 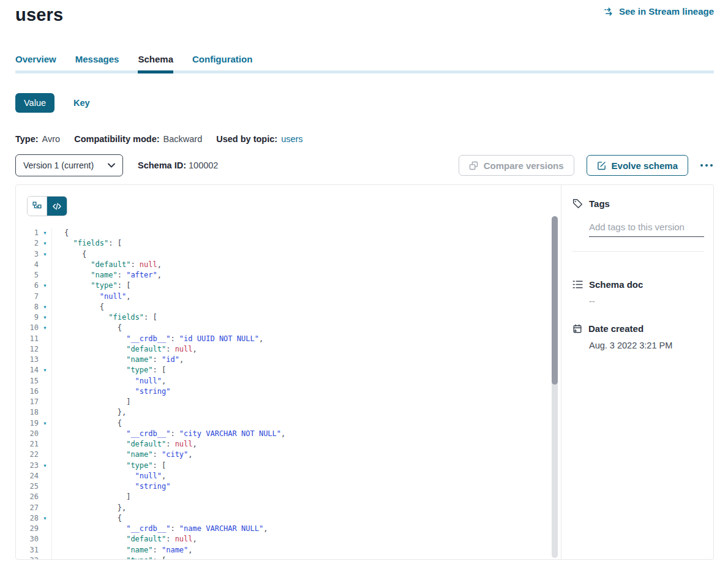 I want to click on schema-id-value: 100002, so click(x=203, y=165).